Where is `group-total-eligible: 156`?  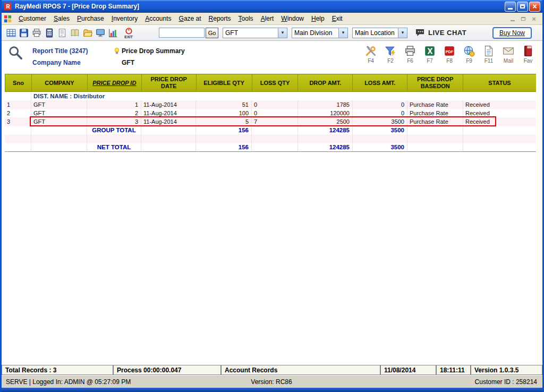 group-total-eligible: 156 is located at coordinates (224, 130).